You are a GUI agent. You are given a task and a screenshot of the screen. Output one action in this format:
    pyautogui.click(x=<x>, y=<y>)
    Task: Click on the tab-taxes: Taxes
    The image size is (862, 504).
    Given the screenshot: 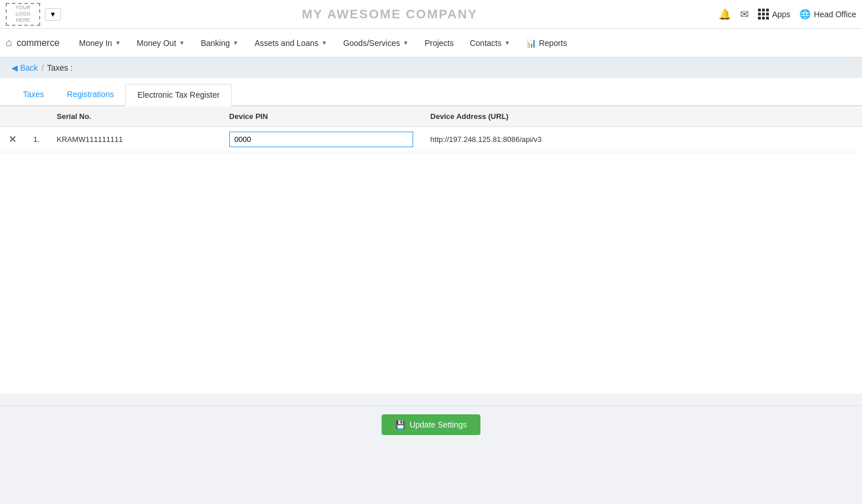 What is the action you would take?
    pyautogui.click(x=33, y=95)
    